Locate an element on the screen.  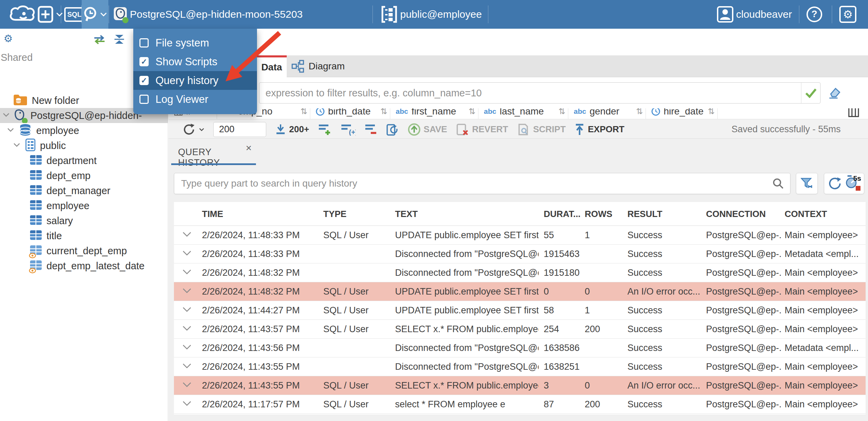
tools-menu-button is located at coordinates (95, 14).